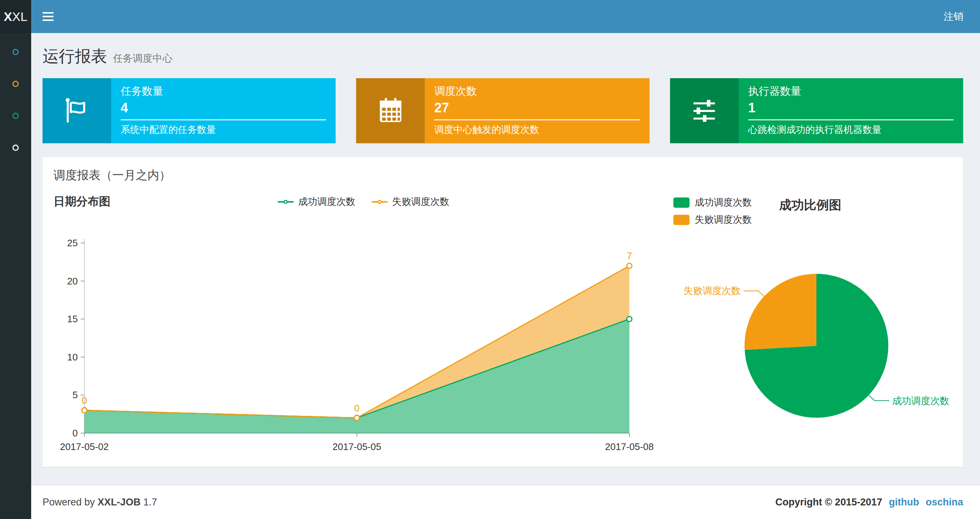  What do you see at coordinates (84, 447) in the screenshot?
I see `svg-text: 2017-05-02` at bounding box center [84, 447].